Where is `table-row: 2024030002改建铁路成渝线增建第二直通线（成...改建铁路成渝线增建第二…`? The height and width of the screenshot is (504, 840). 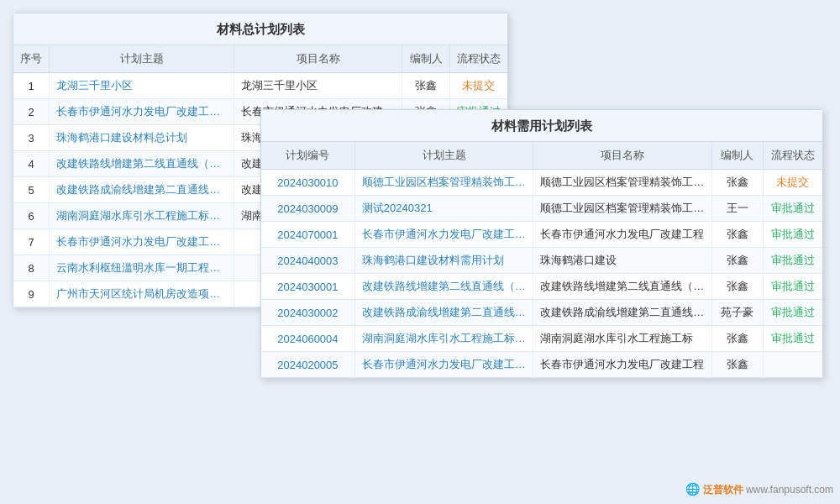 table-row: 2024030002改建铁路成渝线增建第二直通线（成...改建铁路成渝线增建第二… is located at coordinates (542, 312).